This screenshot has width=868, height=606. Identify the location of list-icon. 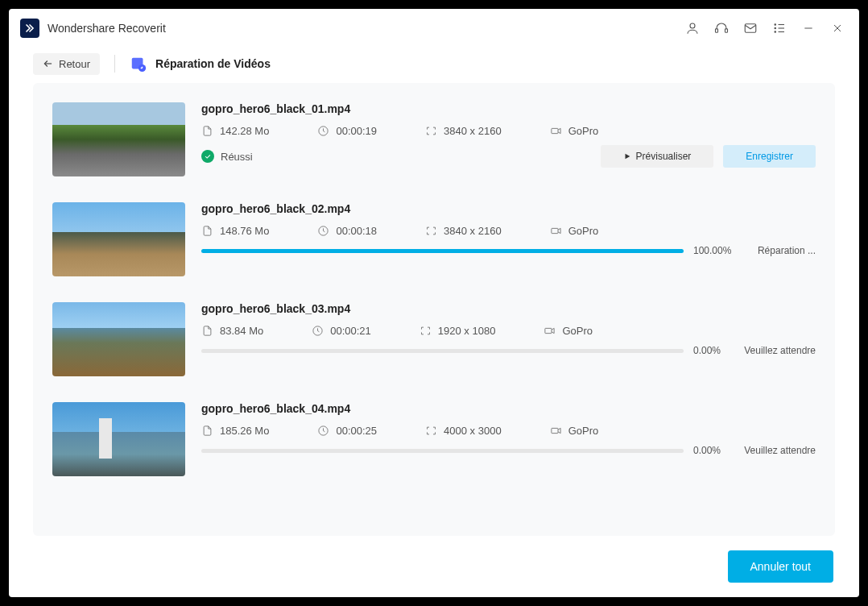
(779, 28).